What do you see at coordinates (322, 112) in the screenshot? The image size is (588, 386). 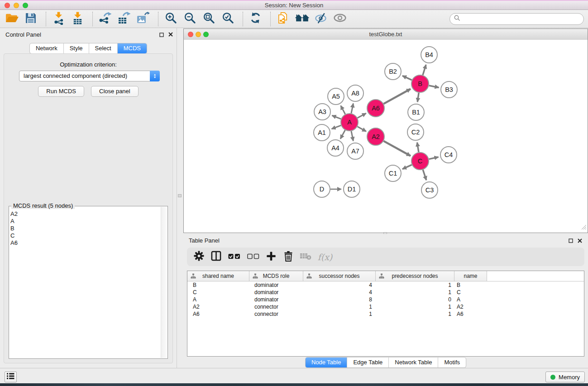 I see `node-A3: A3` at bounding box center [322, 112].